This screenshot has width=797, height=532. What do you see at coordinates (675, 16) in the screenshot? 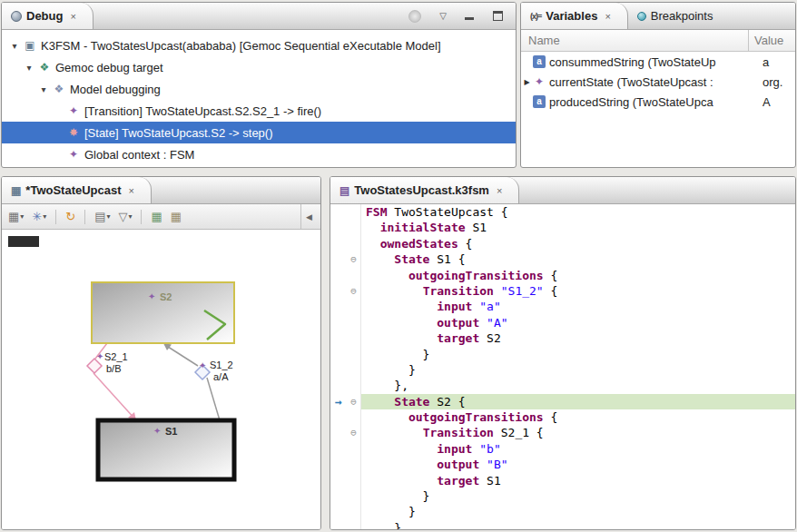
I see `tab-breakpoints: Breakpoints` at bounding box center [675, 16].